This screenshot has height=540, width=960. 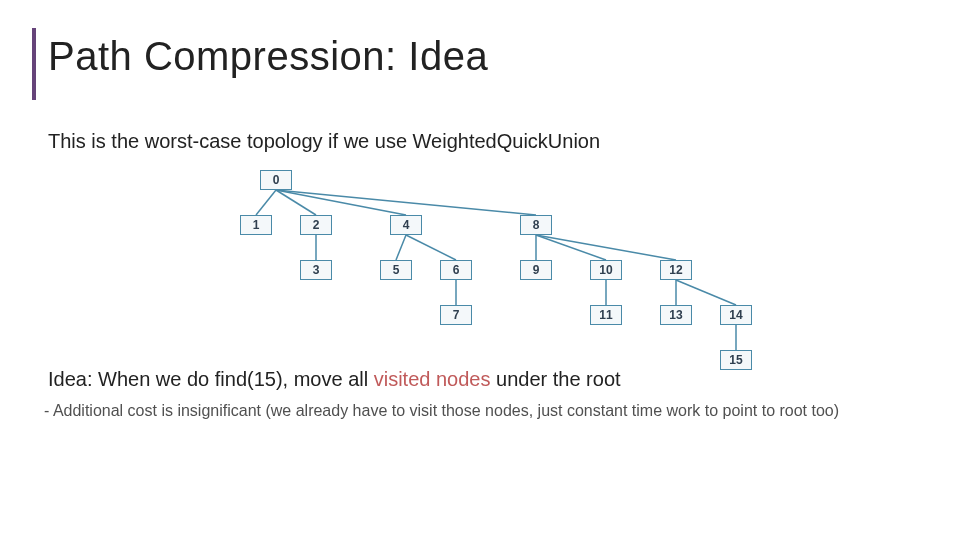 What do you see at coordinates (316, 270) in the screenshot?
I see `tree-node-3: 3` at bounding box center [316, 270].